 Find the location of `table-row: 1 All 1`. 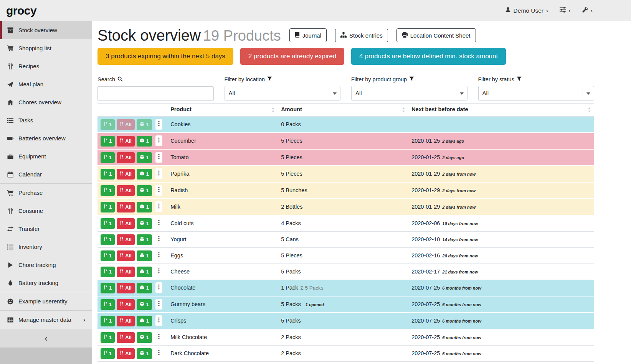

table-row: 1 All 1 is located at coordinates (346, 321).